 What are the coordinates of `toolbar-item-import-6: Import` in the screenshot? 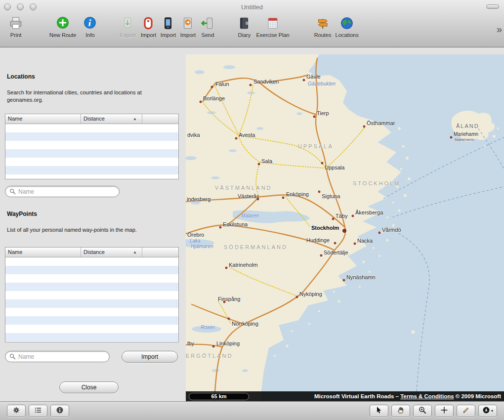 It's located at (188, 27).